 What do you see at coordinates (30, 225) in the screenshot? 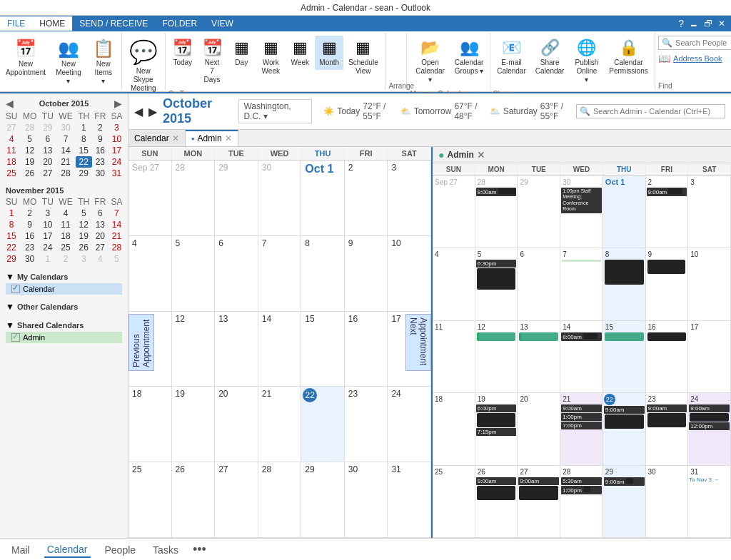
I see `mini-nov-day: 9` at bounding box center [30, 225].